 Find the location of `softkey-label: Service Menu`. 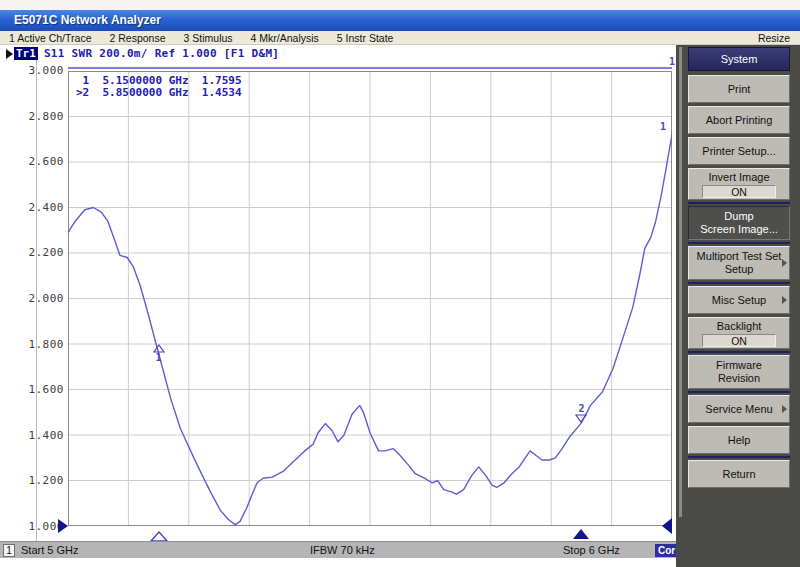

softkey-label: Service Menu is located at coordinates (738, 410).